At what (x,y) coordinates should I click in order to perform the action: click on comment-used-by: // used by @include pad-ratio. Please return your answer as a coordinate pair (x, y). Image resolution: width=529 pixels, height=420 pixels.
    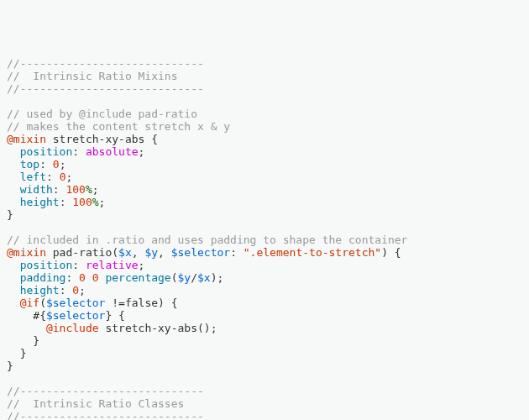
    Looking at the image, I should click on (264, 114).